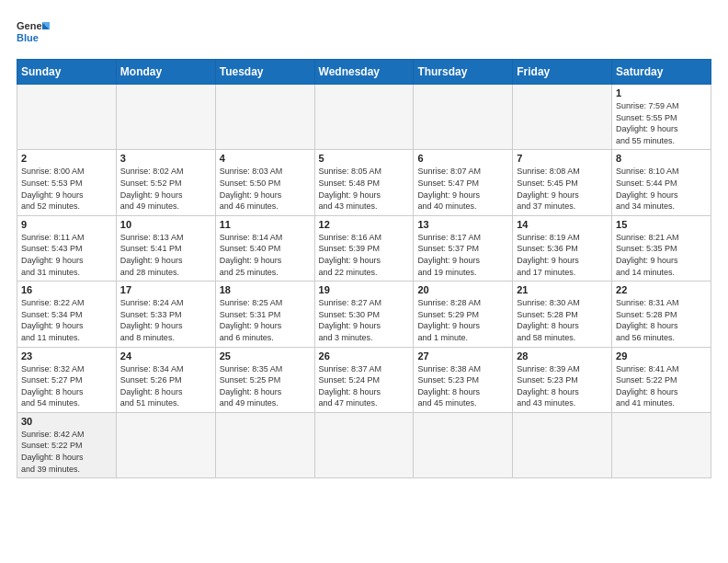 Image resolution: width=728 pixels, height=563 pixels. Describe the element at coordinates (364, 290) in the screenshot. I see `day-number: 19` at that location.